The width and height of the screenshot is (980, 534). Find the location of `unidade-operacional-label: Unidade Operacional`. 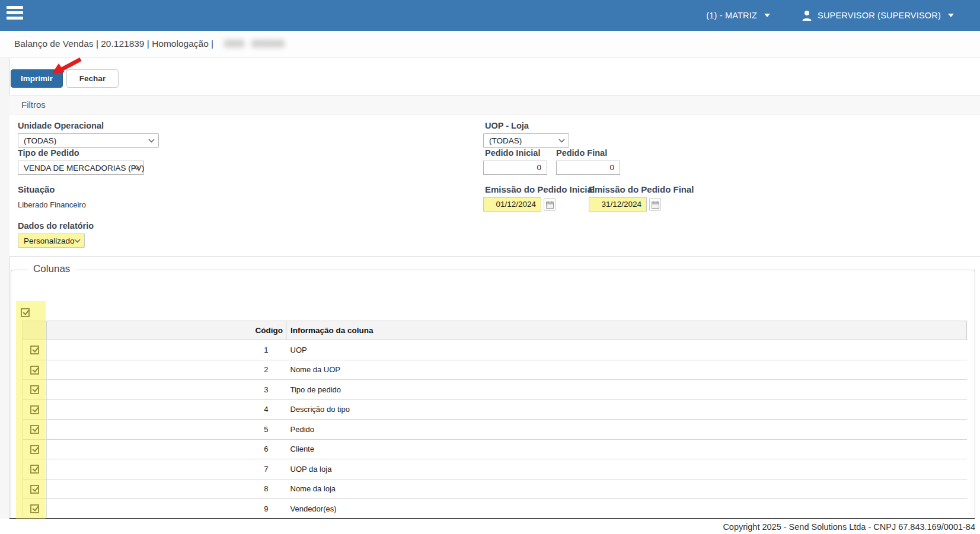

unidade-operacional-label: Unidade Operacional is located at coordinates (60, 126).